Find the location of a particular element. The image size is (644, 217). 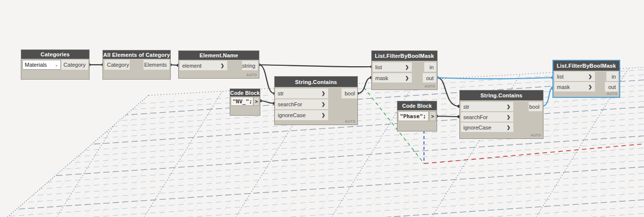

node-list-filterbyboolmask-1: List.FilterByBoolMask list ❯ mask ❯ in o… is located at coordinates (404, 70).